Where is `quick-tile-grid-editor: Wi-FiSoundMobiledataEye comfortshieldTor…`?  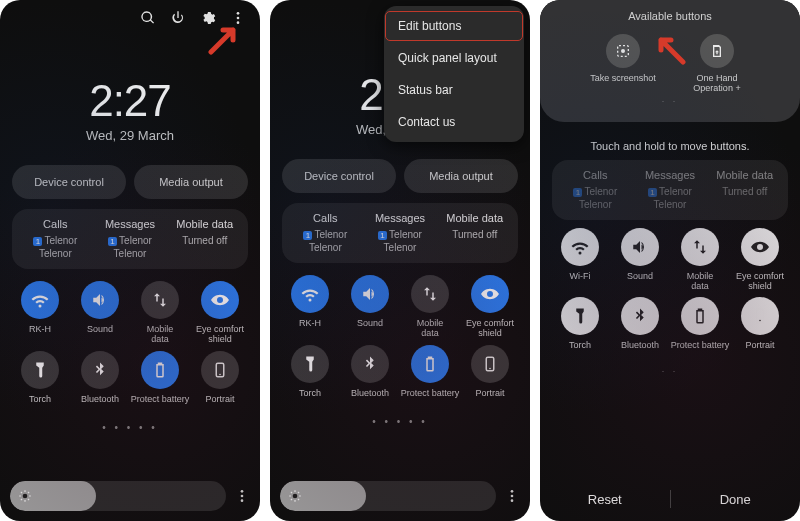
quick-tile-grid-editor: Wi-FiSoundMobiledataEye comfortshieldTor… is located at coordinates (670, 292).